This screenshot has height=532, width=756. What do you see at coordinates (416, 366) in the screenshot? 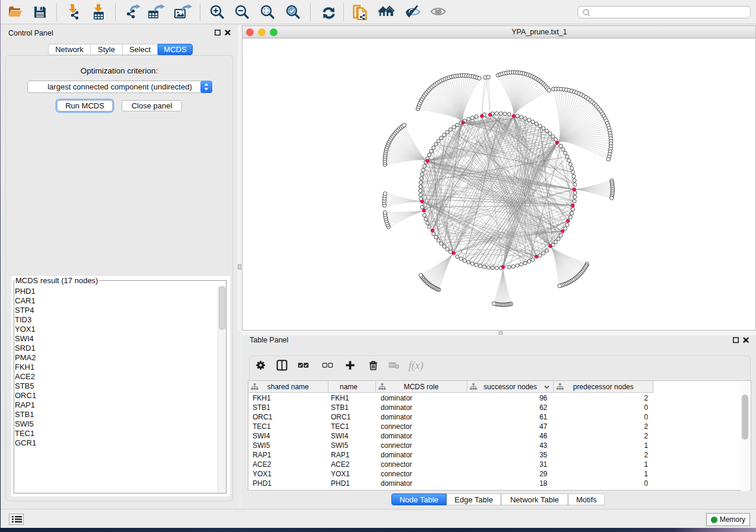
I see `svg-text: f(x)` at bounding box center [416, 366].